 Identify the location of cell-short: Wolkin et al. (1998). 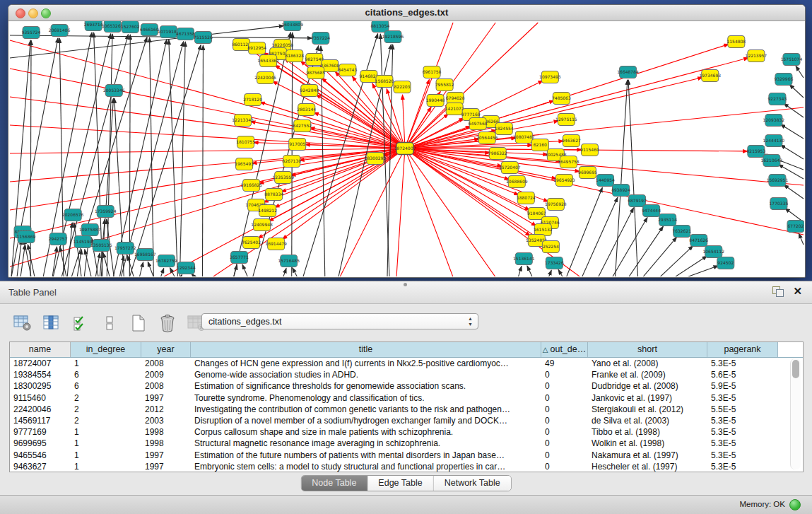
(647, 443).